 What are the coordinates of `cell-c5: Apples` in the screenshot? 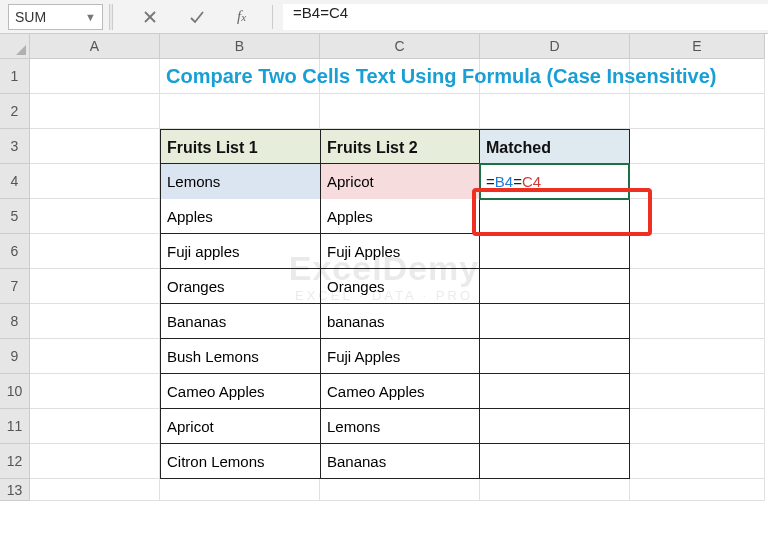 It's located at (400, 216).